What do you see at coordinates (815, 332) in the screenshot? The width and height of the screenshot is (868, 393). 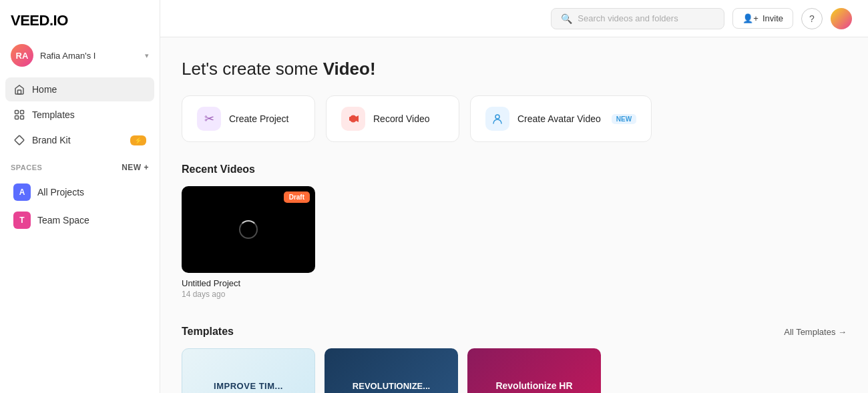 I see `all-templates-link: All Templates →` at bounding box center [815, 332].